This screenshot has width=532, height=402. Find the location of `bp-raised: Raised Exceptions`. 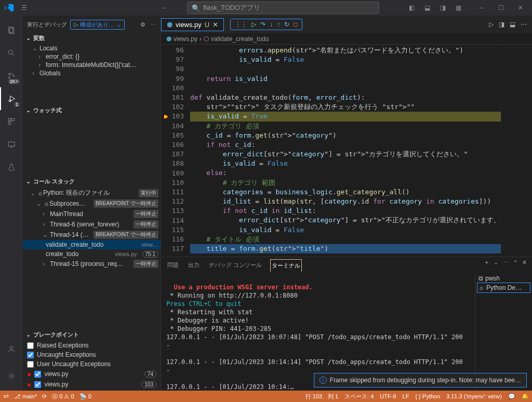

bp-raised: Raised Exceptions is located at coordinates (91, 345).